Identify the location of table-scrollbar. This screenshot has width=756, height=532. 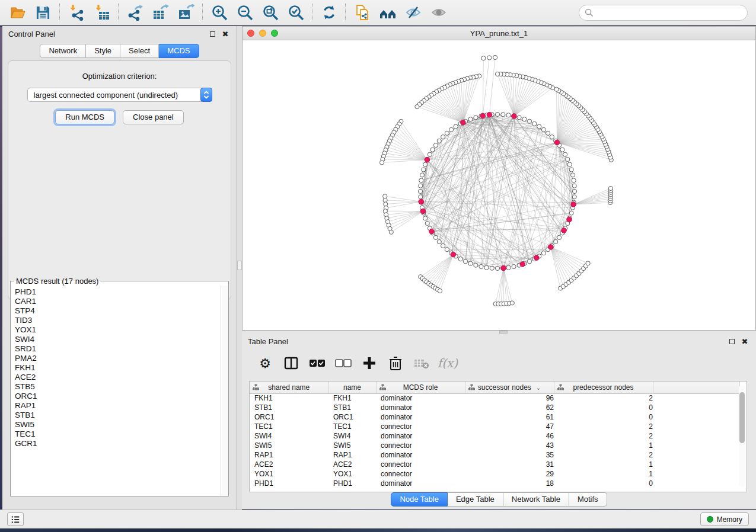
(742, 436).